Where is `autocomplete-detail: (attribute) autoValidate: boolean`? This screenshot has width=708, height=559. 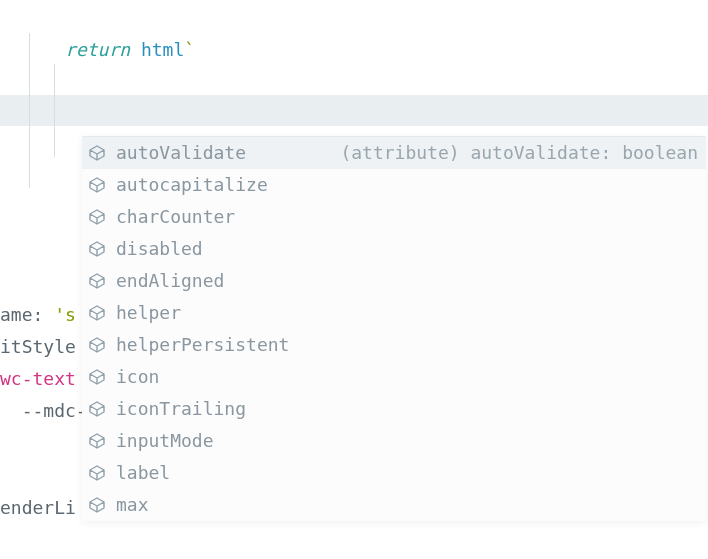
autocomplete-detail: (attribute) autoValidate: boolean is located at coordinates (523, 153).